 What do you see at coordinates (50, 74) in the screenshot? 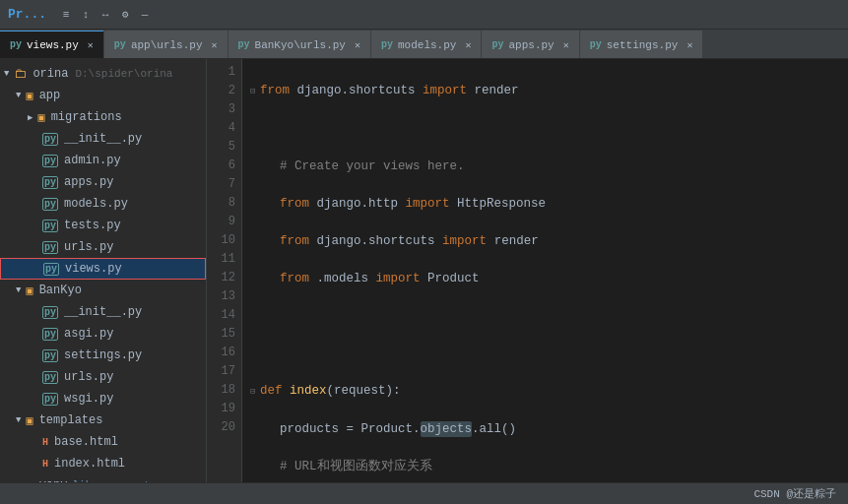
I see `root-label: orina` at bounding box center [50, 74].